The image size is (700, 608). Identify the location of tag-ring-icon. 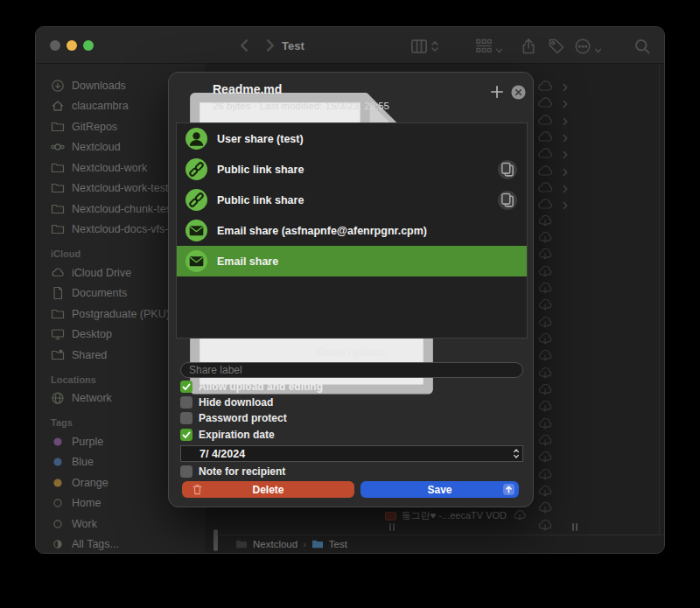
(58, 524).